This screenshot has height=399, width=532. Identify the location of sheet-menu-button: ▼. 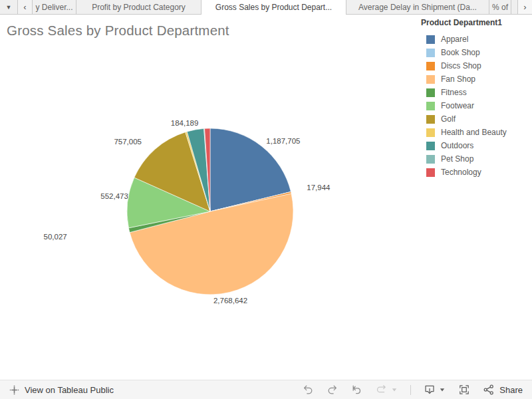
(9, 7).